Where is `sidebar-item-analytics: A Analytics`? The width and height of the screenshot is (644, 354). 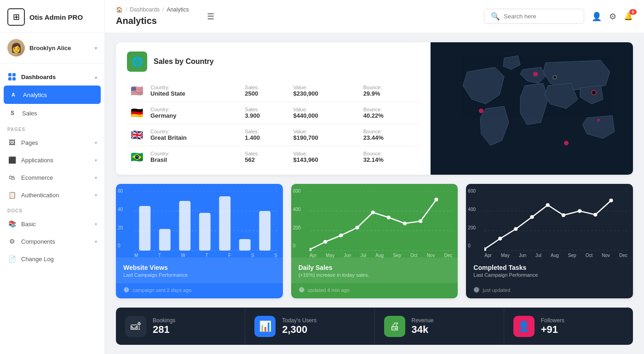 sidebar-item-analytics: A Analytics is located at coordinates (52, 95).